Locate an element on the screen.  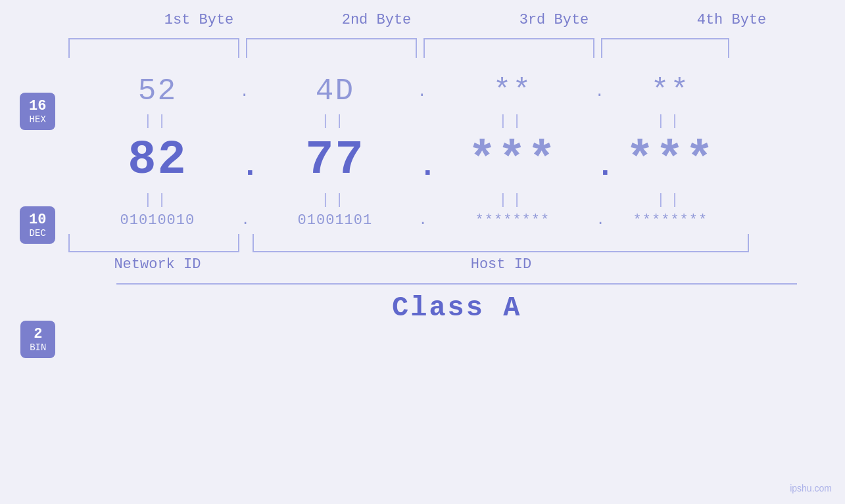
eq8: || is located at coordinates (670, 200).